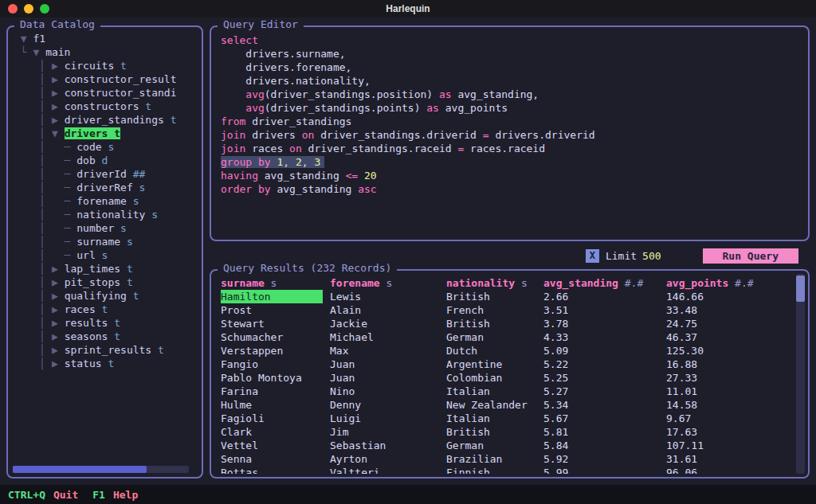  I want to click on results-cell: Denny, so click(388, 404).